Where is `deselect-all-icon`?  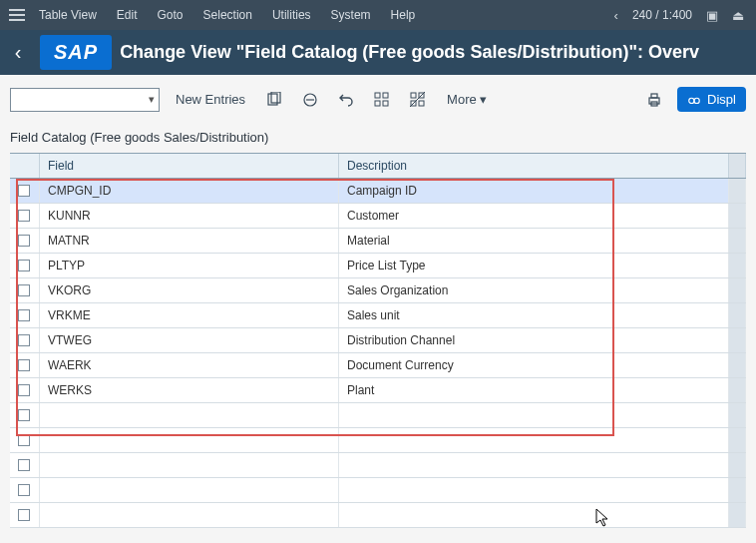 deselect-all-icon is located at coordinates (418, 100).